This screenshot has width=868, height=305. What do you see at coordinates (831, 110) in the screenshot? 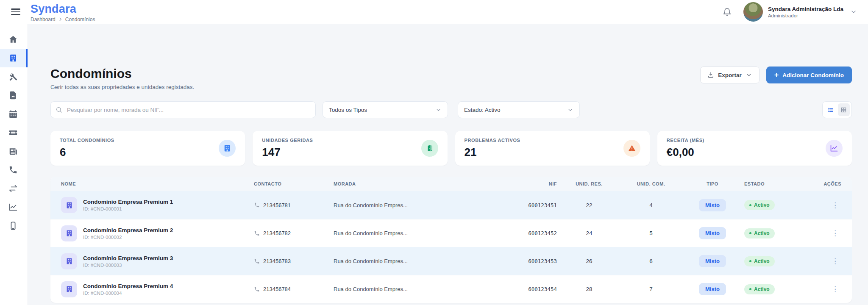
I see `list-icon` at bounding box center [831, 110].